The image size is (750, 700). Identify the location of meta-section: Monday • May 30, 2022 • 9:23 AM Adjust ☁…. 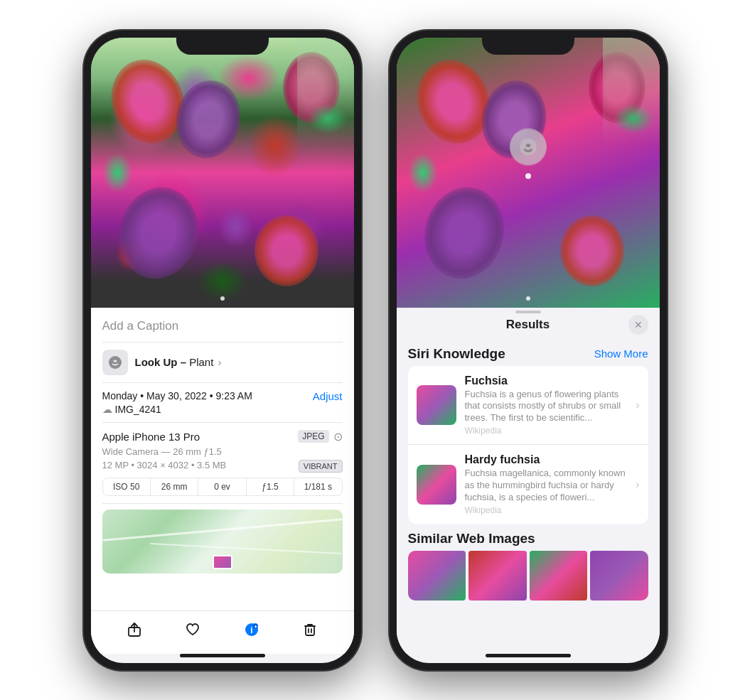
(223, 403).